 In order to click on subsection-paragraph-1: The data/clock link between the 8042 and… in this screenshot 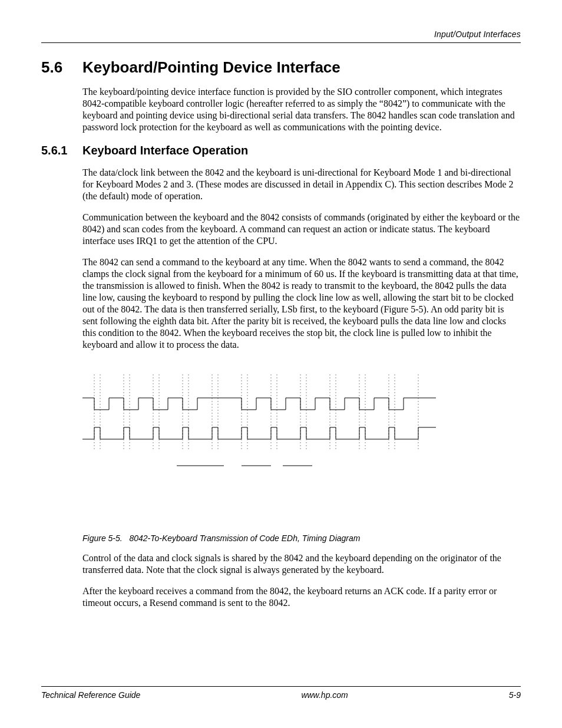, I will do `click(302, 185)`.